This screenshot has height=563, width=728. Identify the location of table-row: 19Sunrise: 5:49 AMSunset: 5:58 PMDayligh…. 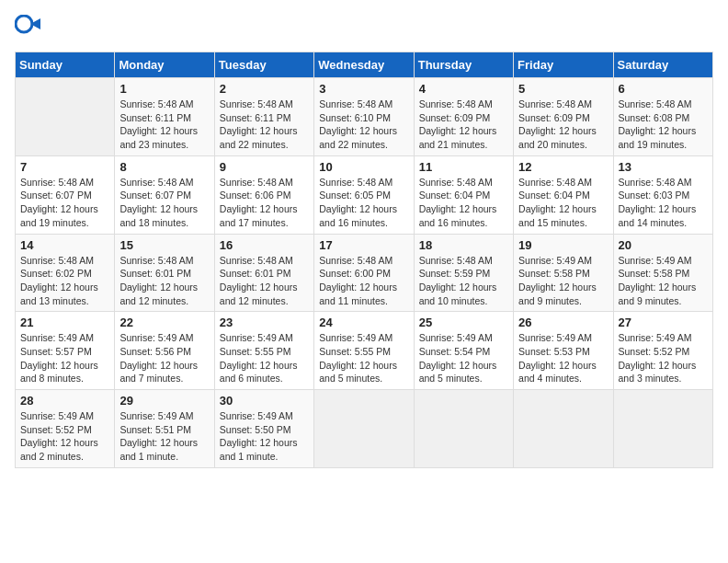
(563, 272).